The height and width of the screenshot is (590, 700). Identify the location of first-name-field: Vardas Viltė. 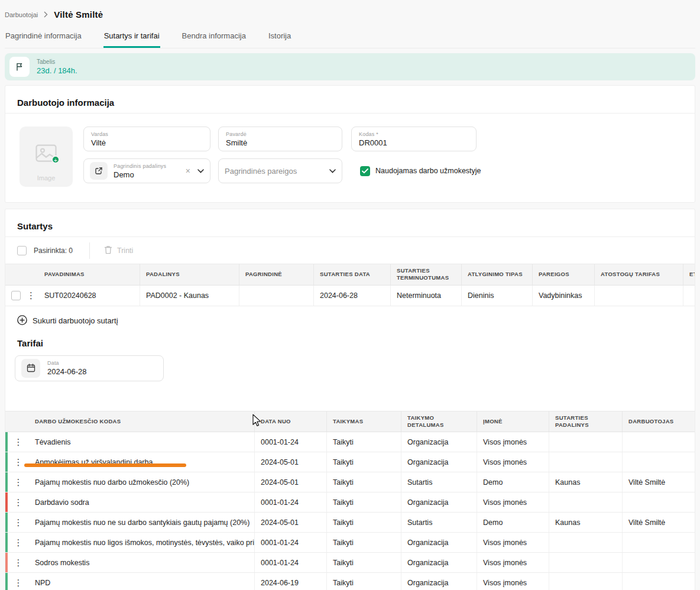
(147, 139).